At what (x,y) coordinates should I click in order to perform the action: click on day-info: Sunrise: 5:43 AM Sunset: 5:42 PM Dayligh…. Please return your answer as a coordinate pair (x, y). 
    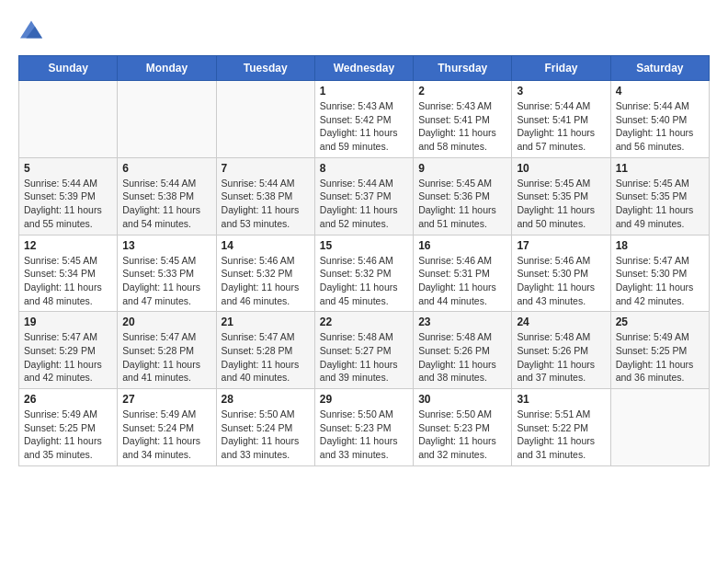
    Looking at the image, I should click on (364, 127).